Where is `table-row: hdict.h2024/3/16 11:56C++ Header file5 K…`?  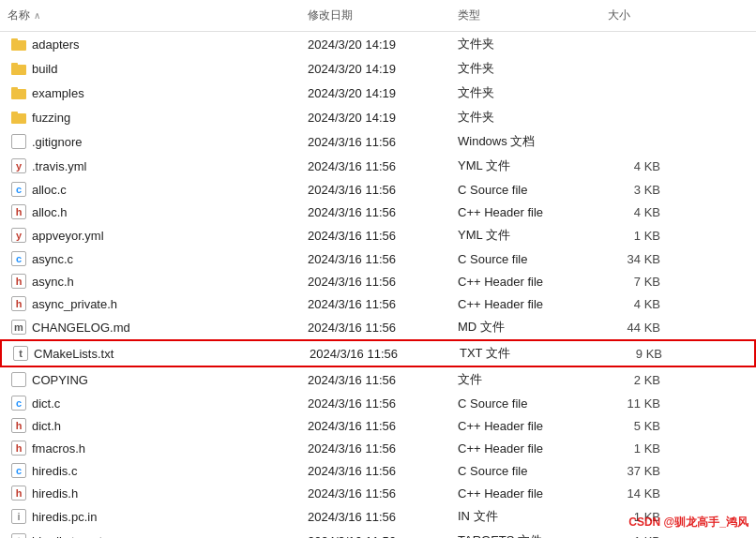 table-row: hdict.h2024/3/16 11:56C++ Header file5 K… is located at coordinates (378, 426).